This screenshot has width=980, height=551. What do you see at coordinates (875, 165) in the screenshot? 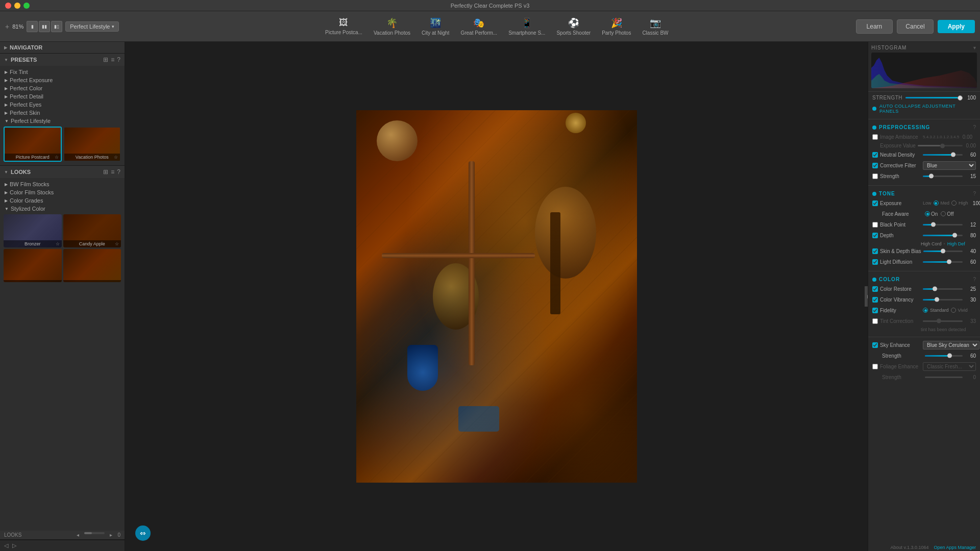
I see `corrective-filter-check` at bounding box center [875, 165].